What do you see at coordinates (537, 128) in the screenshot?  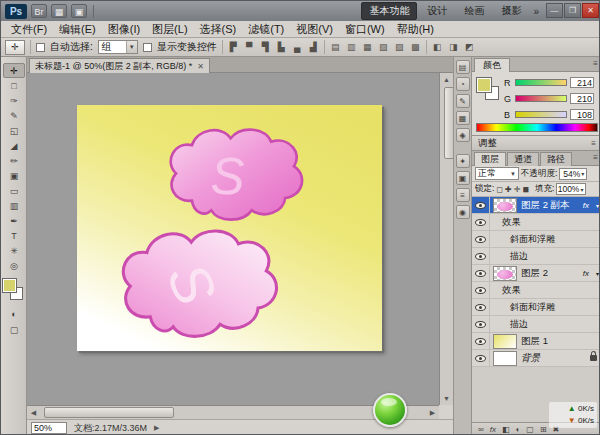 I see `color-spectrum-ramp` at bounding box center [537, 128].